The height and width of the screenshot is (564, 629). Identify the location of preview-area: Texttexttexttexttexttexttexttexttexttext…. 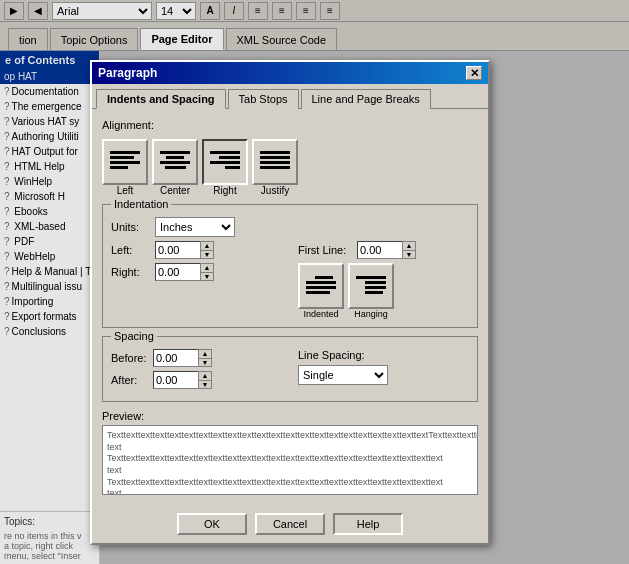
(290, 460).